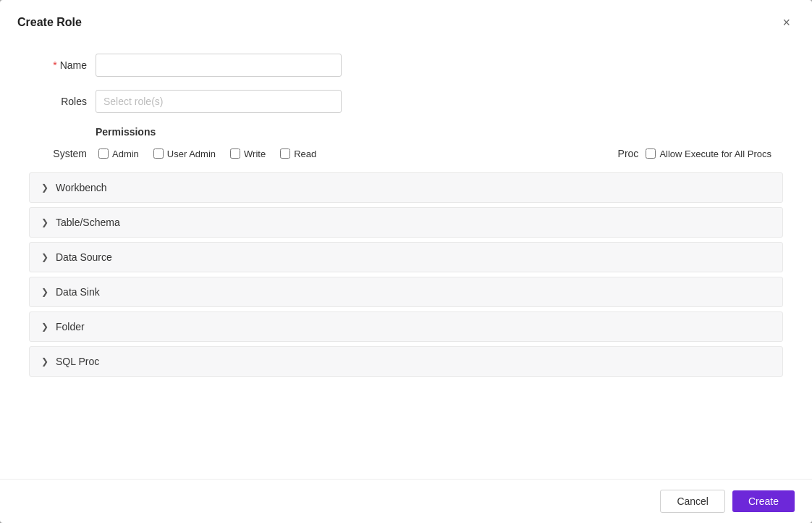 The width and height of the screenshot is (812, 523). I want to click on system-permissions-row: System Admin User Admin Write, so click(406, 154).